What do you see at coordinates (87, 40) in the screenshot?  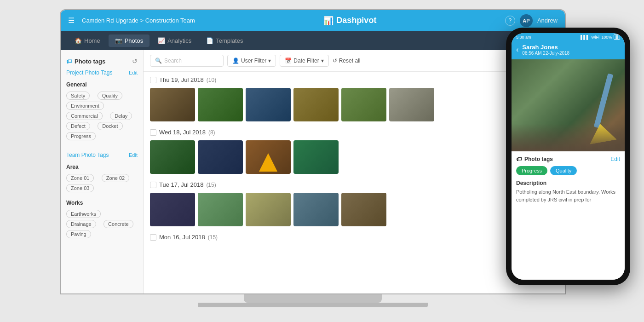 I see `nav-item-home: 🏠 Home` at bounding box center [87, 40].